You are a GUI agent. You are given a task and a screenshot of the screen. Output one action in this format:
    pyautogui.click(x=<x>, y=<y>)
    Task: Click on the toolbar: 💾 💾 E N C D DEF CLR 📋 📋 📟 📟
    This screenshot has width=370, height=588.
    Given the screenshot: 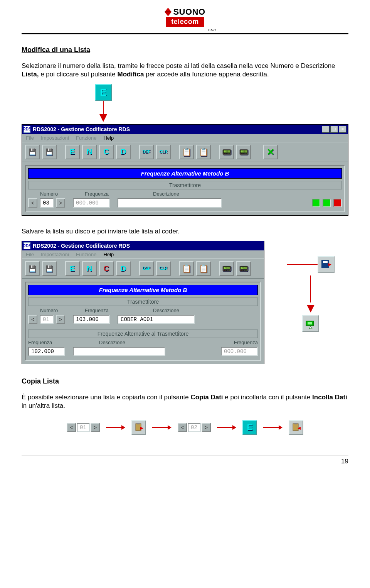 What is the action you would take?
    pyautogui.click(x=143, y=269)
    